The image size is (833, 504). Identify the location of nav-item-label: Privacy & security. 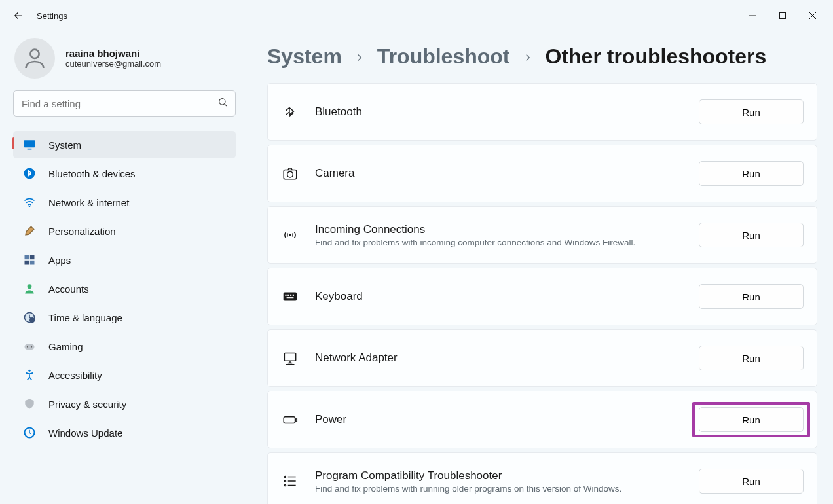
(88, 405).